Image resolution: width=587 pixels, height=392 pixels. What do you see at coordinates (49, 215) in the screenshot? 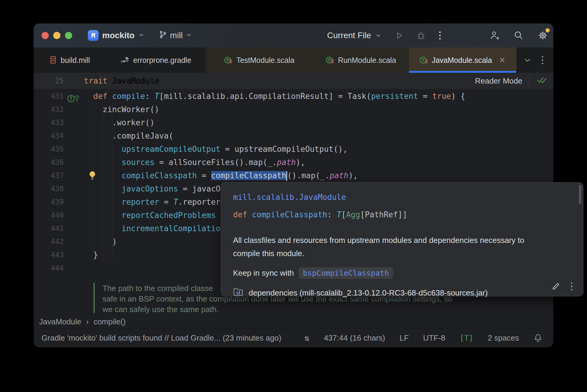
I see `line-number: 440` at bounding box center [49, 215].